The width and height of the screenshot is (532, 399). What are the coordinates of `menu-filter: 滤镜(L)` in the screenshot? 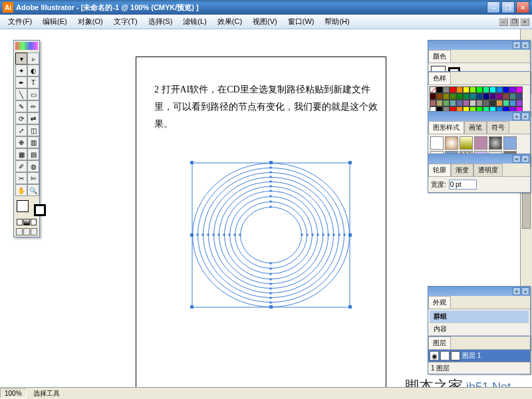 It's located at (194, 21).